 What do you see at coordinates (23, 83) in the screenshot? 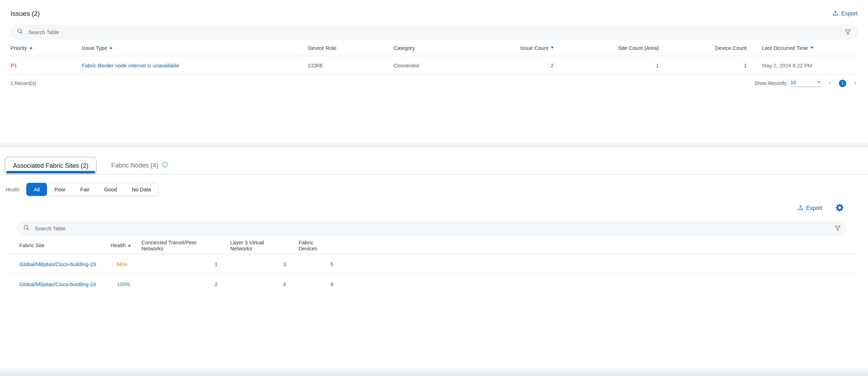
I see `record-count: 1 Record(s)` at bounding box center [23, 83].